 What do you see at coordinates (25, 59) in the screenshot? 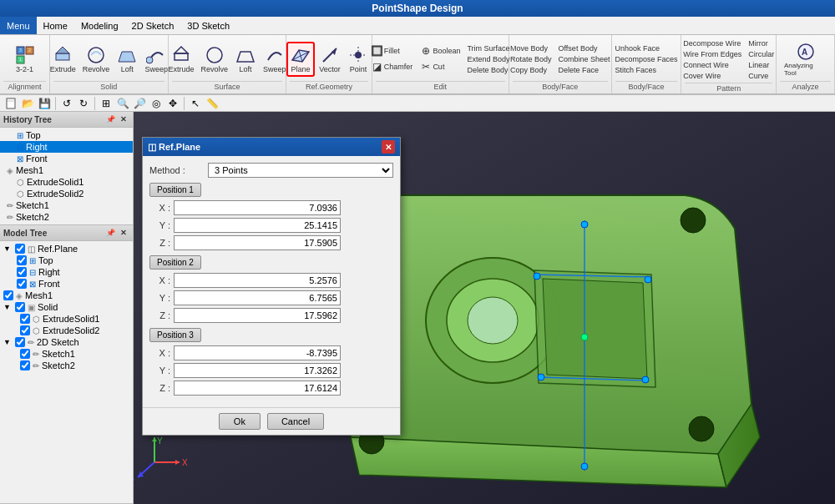
I see `ribbon-btn-321: 3 2 1 3-2-1` at bounding box center [25, 59].